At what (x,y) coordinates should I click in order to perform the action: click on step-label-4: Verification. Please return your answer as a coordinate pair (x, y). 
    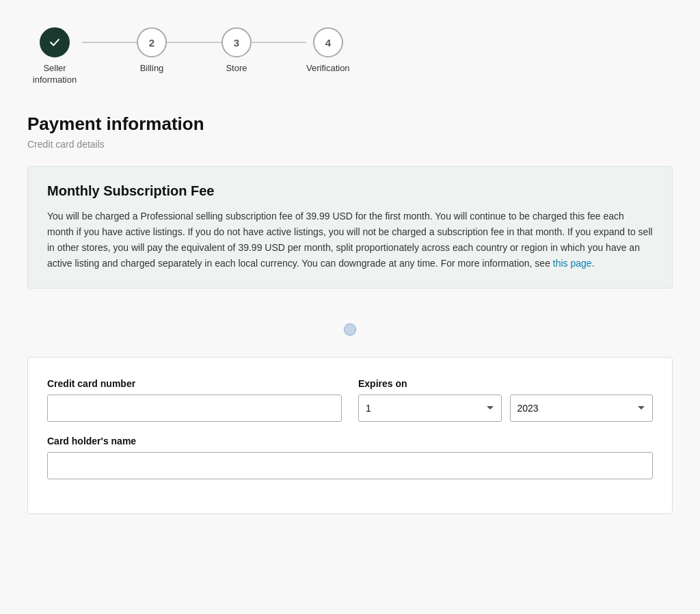
    Looking at the image, I should click on (328, 68).